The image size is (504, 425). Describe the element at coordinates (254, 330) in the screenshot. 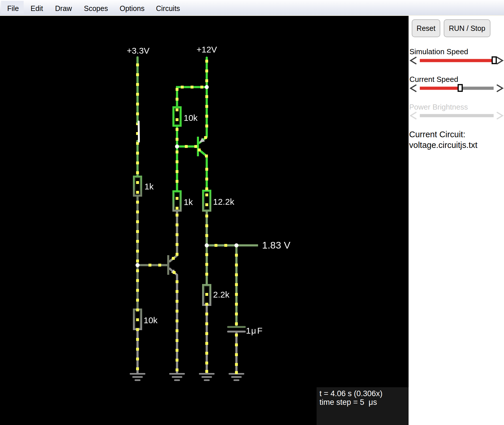

I see `svg-text: 1μF` at that location.